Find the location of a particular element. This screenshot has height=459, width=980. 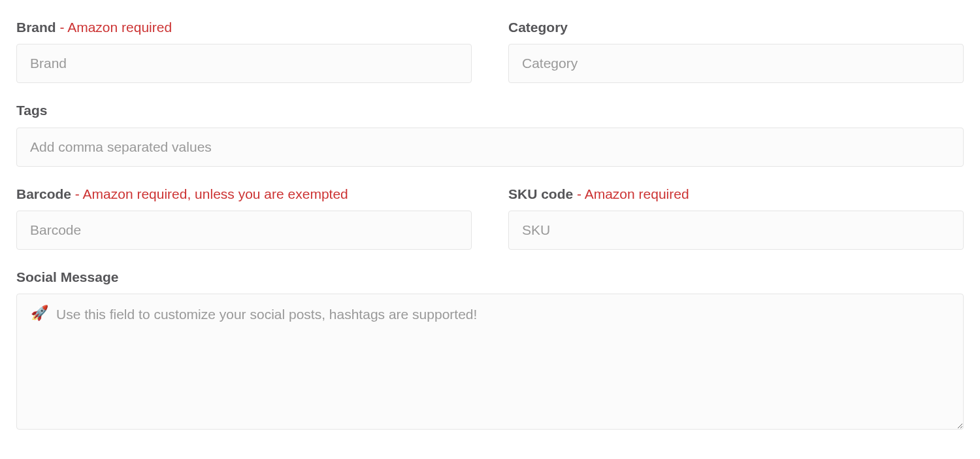

brand-label: Brand is located at coordinates (37, 27).